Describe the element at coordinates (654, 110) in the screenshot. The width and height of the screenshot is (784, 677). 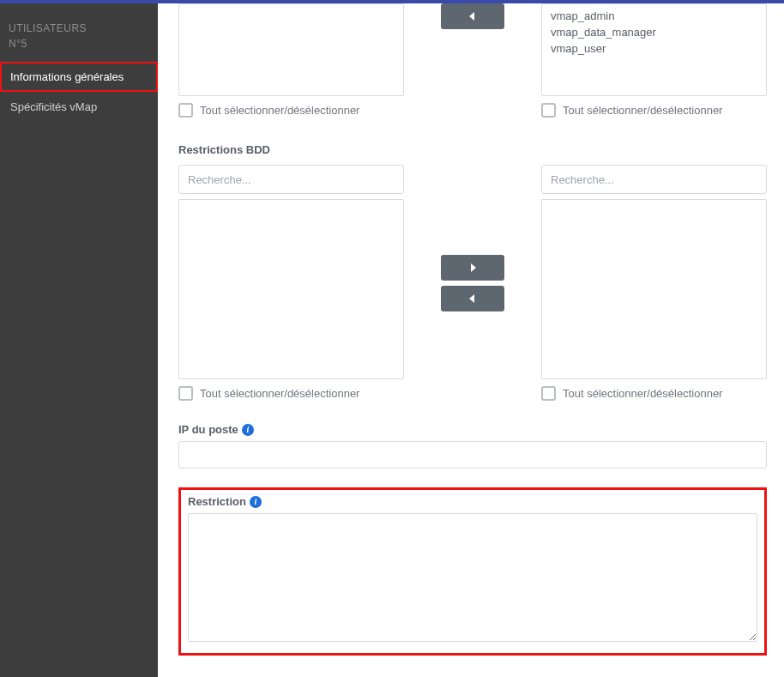
I see `top-right-select-all: Tout sélectionner/désélectionner` at that location.